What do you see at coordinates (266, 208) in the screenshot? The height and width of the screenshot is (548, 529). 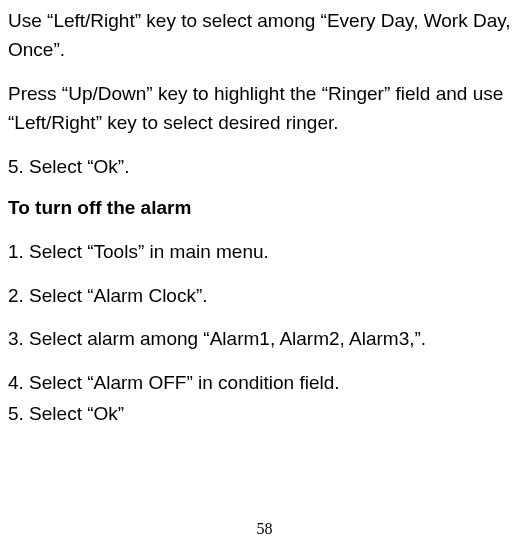 I see `section-heading: To turn off the alarm` at bounding box center [266, 208].